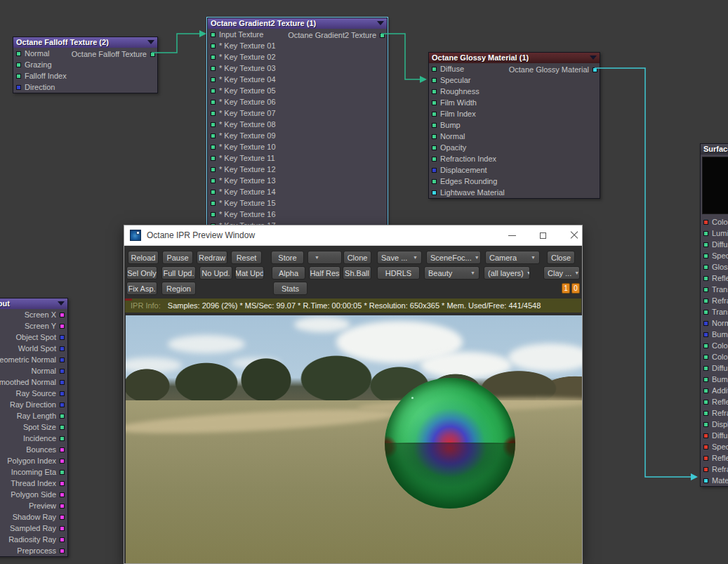 This screenshot has width=728, height=564. Describe the element at coordinates (512, 257) in the screenshot. I see `camera-dropdown: Camera` at that location.